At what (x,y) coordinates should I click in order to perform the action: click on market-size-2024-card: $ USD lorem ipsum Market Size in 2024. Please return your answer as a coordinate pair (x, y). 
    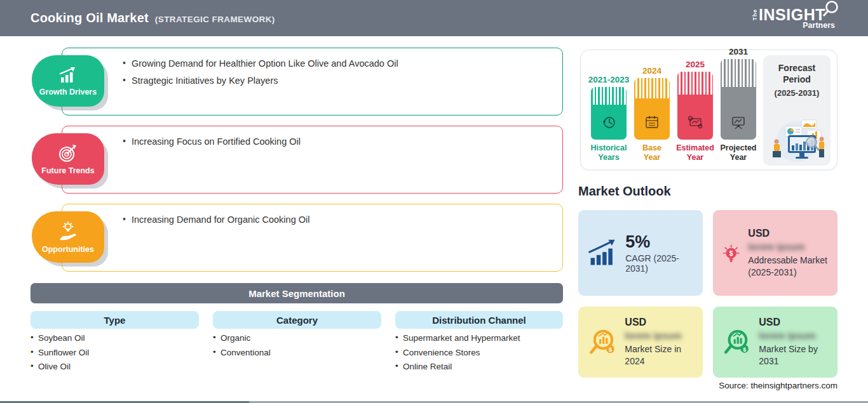
    Looking at the image, I should click on (641, 342).